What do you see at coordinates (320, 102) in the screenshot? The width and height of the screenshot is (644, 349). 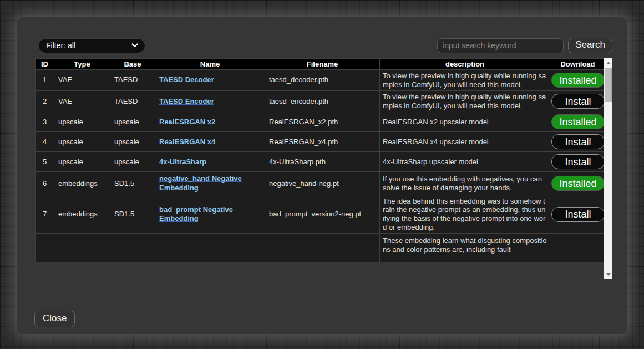 I see `table-row: 2 VAE TAESD TAESD Encoder taesd_encoder.…` at bounding box center [320, 102].